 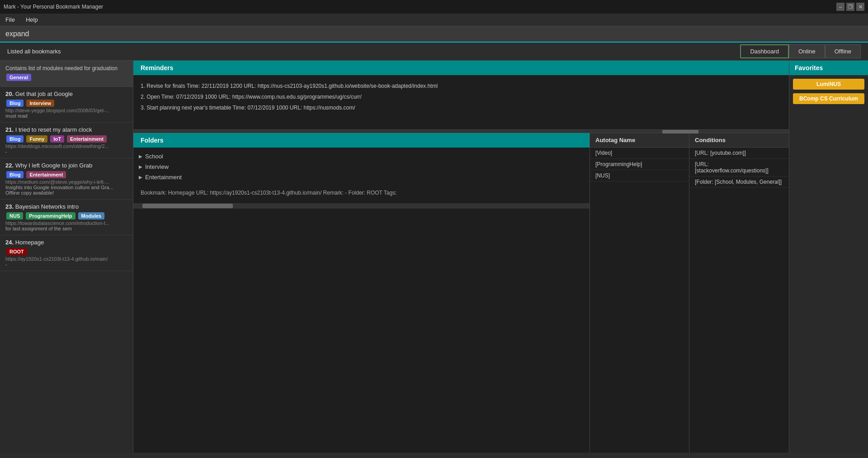 I want to click on condition-item: [URL: [youtube.com]], so click(x=739, y=153).